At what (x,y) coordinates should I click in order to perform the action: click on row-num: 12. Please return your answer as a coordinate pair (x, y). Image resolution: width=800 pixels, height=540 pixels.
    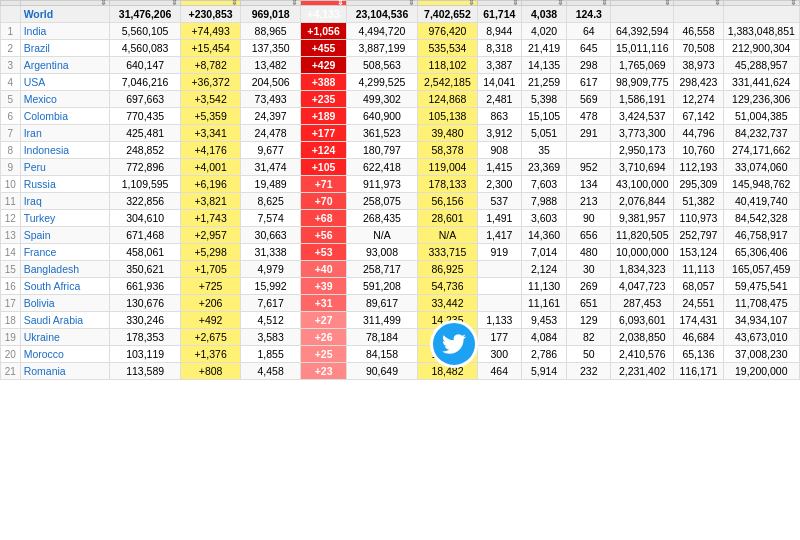
    Looking at the image, I should click on (11, 218).